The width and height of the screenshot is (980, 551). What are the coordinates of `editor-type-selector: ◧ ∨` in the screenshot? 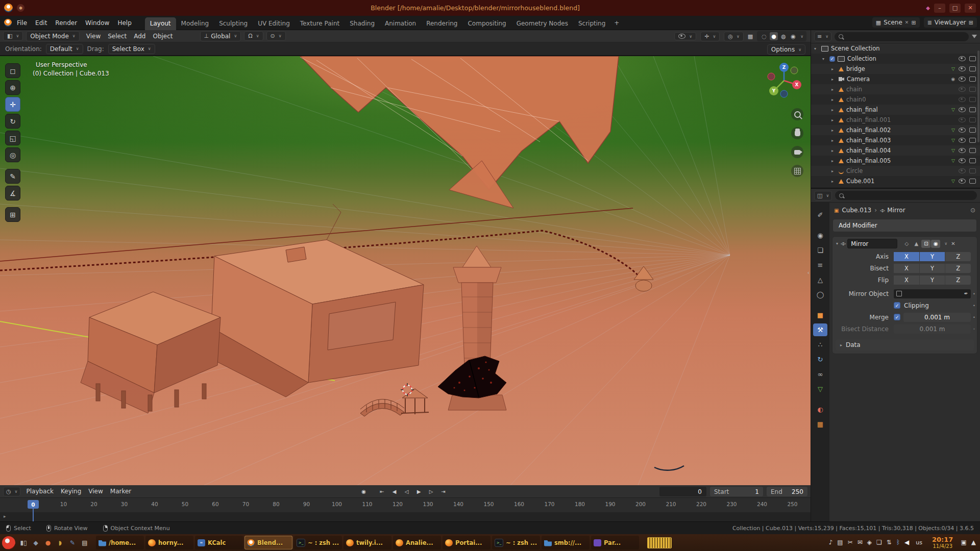 It's located at (13, 36).